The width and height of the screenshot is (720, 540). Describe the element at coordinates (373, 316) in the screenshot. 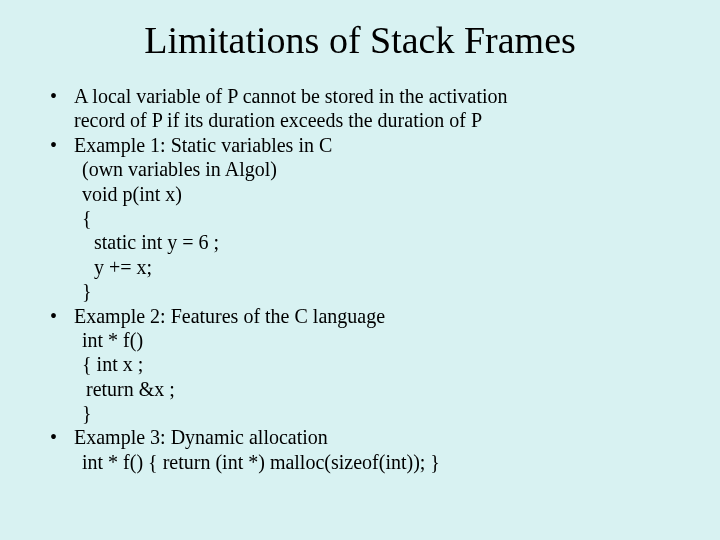

I see `text-line: Example 2: Features of the C language` at that location.